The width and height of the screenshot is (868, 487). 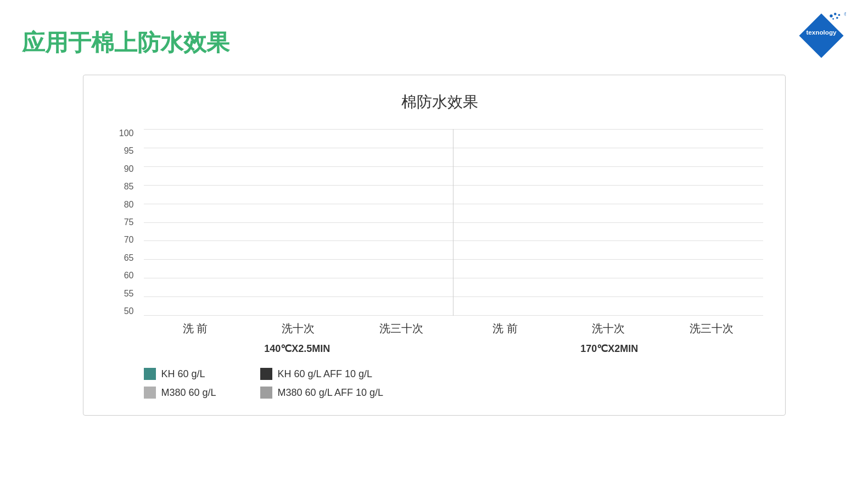 I want to click on legend-column-right: KH 60 g/L AFF 10 g/L M380 60 g/L AFF 10 …, so click(x=322, y=383).